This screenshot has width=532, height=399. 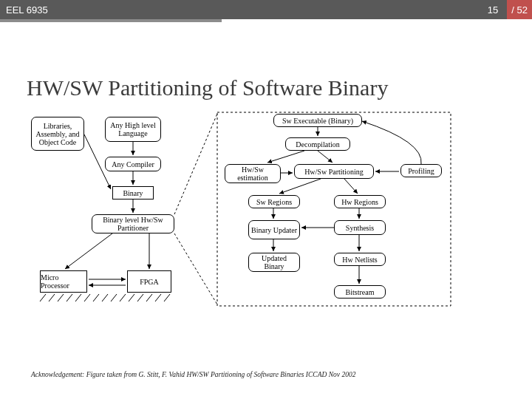 What do you see at coordinates (266, 10) in the screenshot?
I see `slide-header: EEL 6935 15 / 52` at bounding box center [266, 10].